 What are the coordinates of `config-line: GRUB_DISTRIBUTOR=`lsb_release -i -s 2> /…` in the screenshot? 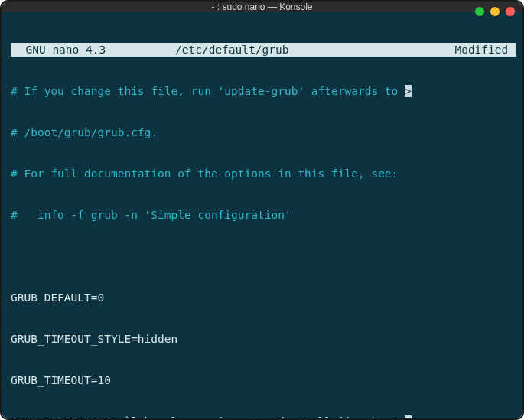 It's located at (208, 417).